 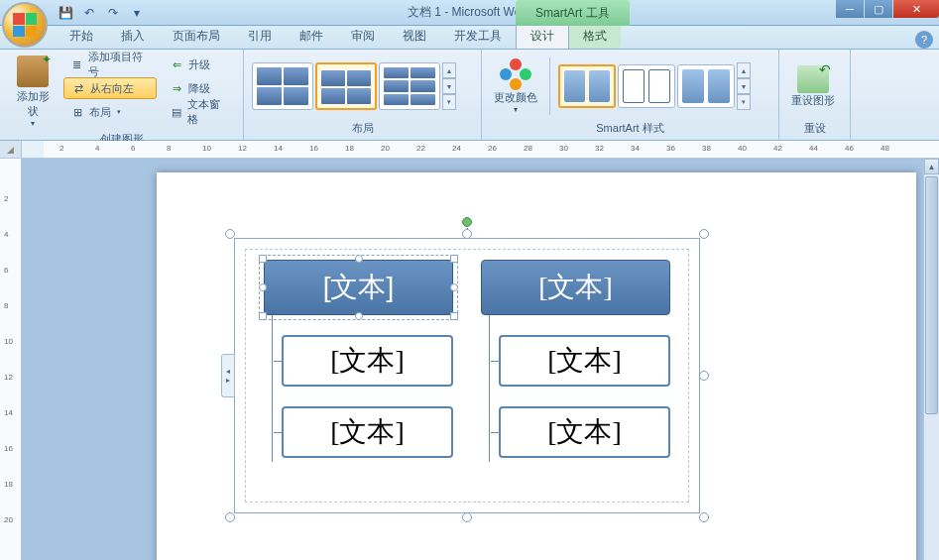 What do you see at coordinates (11, 149) in the screenshot?
I see `ruler-select-icon: ◢` at bounding box center [11, 149].